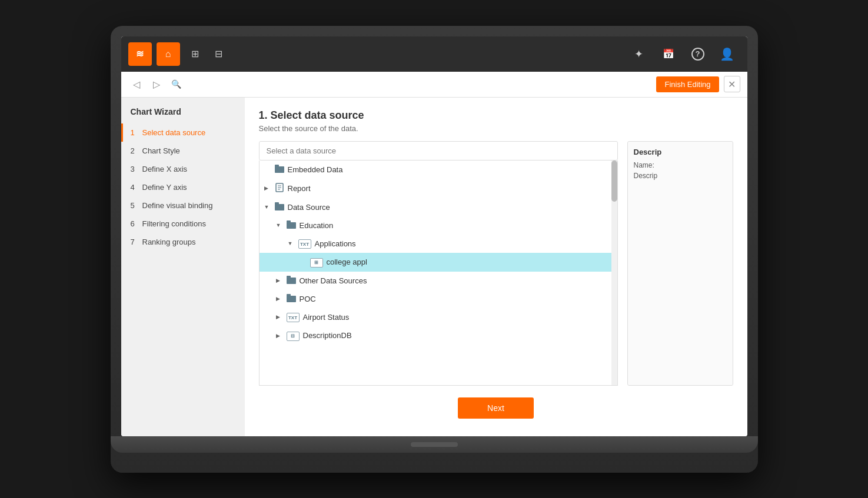  Describe the element at coordinates (317, 262) in the screenshot. I see `grid-icon-college: ⊞` at that location.